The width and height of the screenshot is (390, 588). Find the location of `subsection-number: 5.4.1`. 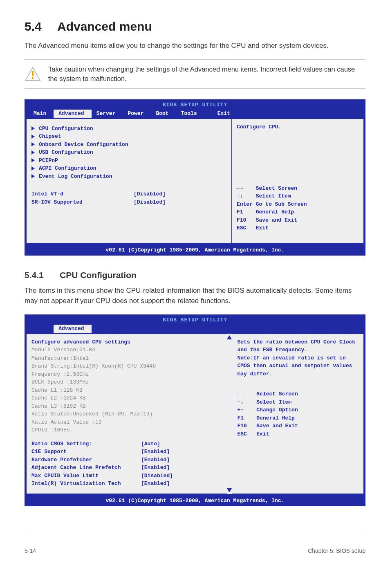

subsection-number: 5.4.1 is located at coordinates (42, 275).